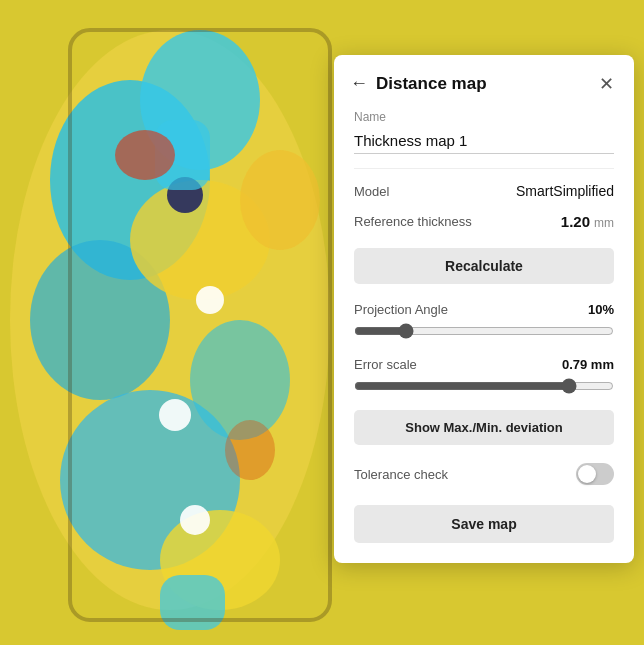  I want to click on name-label: Name, so click(484, 117).